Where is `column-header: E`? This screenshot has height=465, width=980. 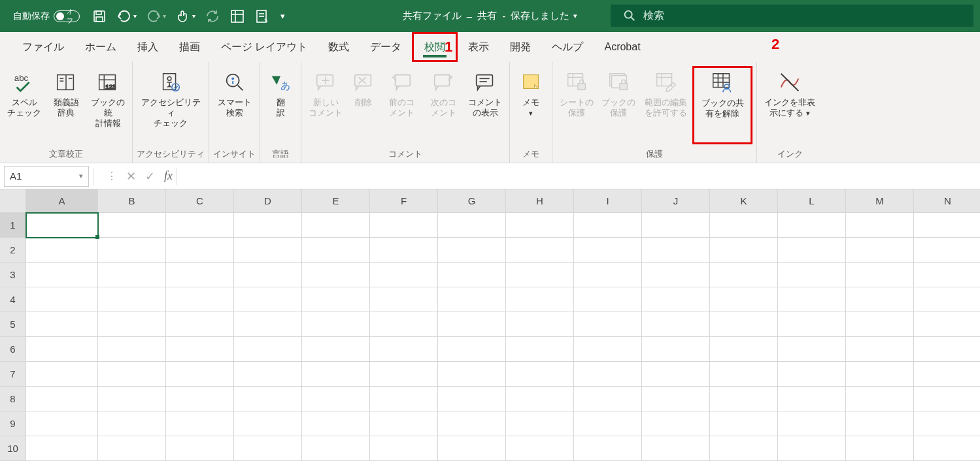 column-header: E is located at coordinates (336, 201).